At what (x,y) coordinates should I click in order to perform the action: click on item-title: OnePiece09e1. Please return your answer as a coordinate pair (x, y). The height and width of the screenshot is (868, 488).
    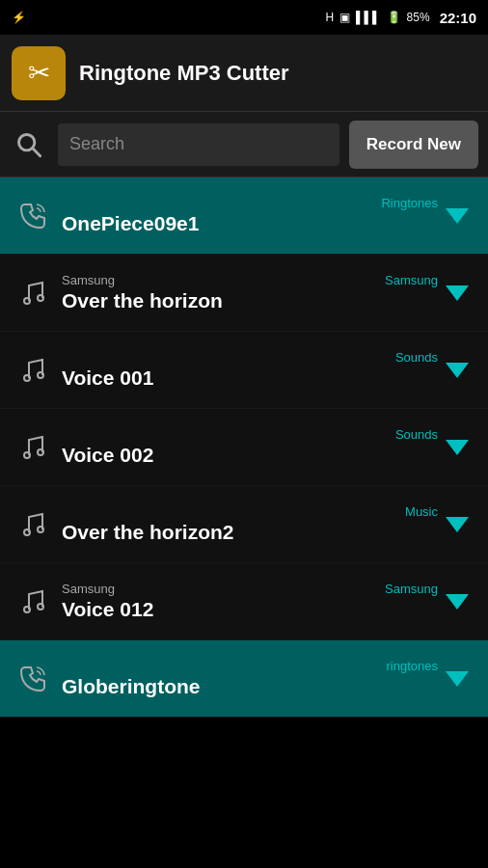
    Looking at the image, I should click on (250, 224).